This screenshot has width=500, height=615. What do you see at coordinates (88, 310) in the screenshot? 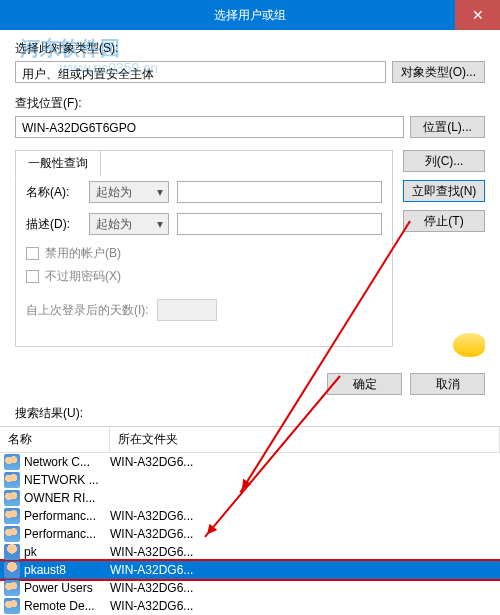
I see `days-label: 自上次登录后的天数(I):` at bounding box center [88, 310].